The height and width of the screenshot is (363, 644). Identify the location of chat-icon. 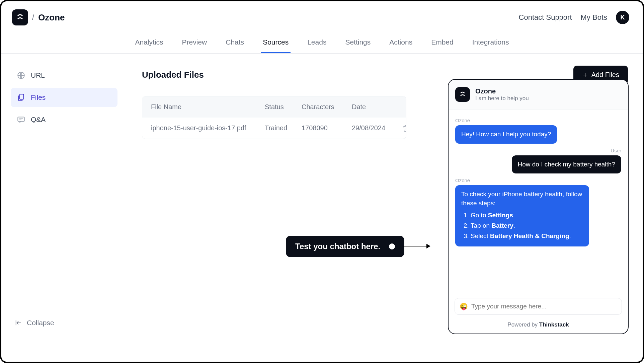
(21, 120).